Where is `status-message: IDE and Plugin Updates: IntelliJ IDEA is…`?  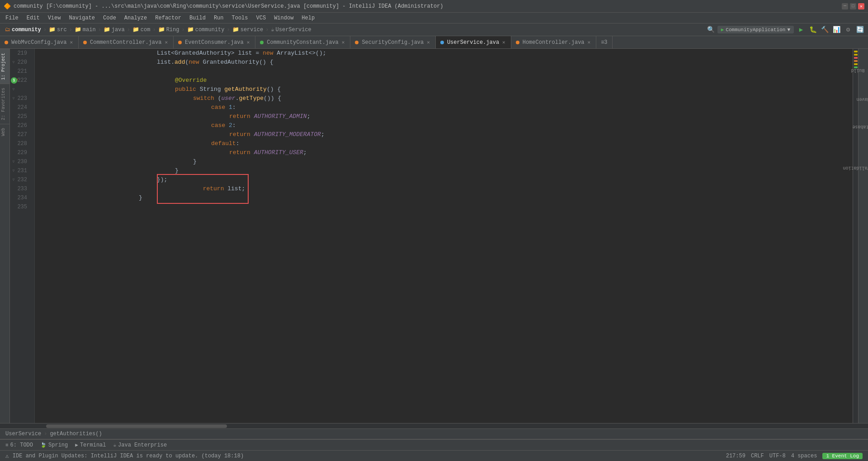
status-message: IDE and Plugin Updates: IntelliJ IDEA is… is located at coordinates (128, 456).